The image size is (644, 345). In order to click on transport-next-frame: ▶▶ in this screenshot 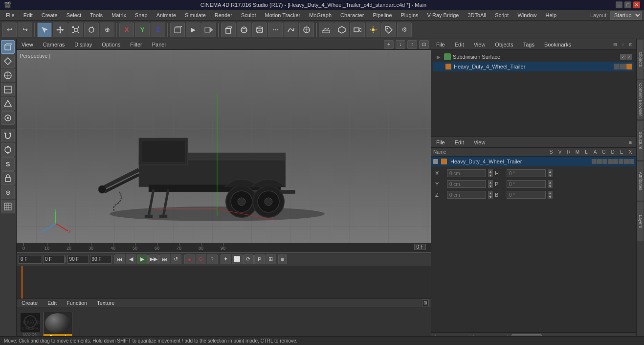, I will do `click(154, 259)`.